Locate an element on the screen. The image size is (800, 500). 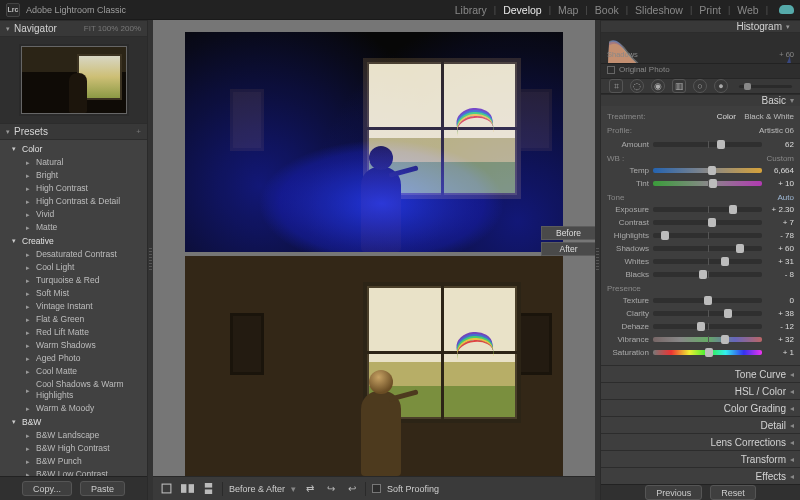
spot-removal-icon: ◌ is located at coordinates (637, 86).